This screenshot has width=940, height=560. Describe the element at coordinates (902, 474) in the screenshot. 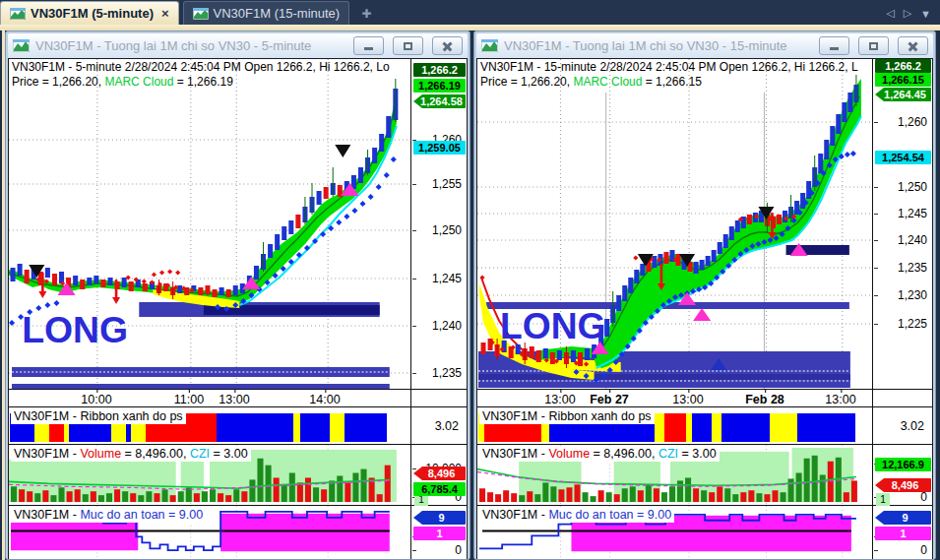

I see `volume-axis: 20,00012,166.98,49601` at that location.